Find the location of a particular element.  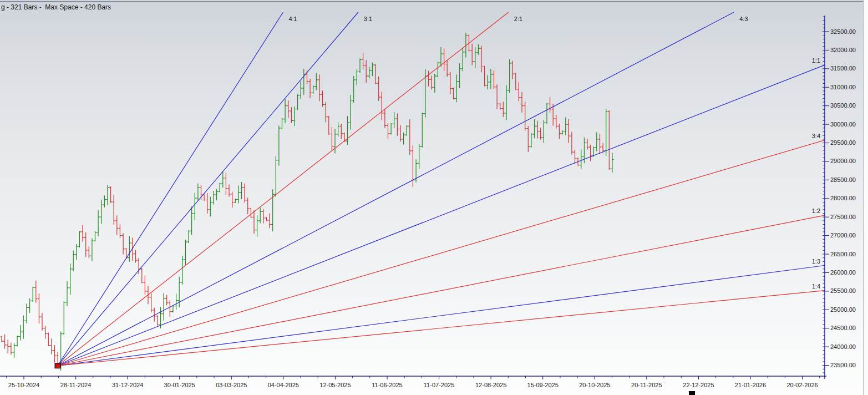

date-label: 20-02-2026 is located at coordinates (803, 385).